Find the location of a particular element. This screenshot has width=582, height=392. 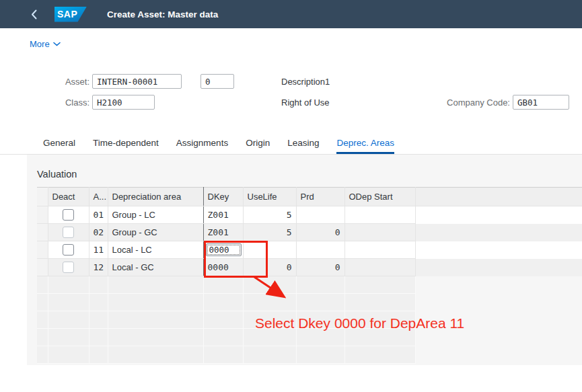

asset-subnumber-input is located at coordinates (217, 81).